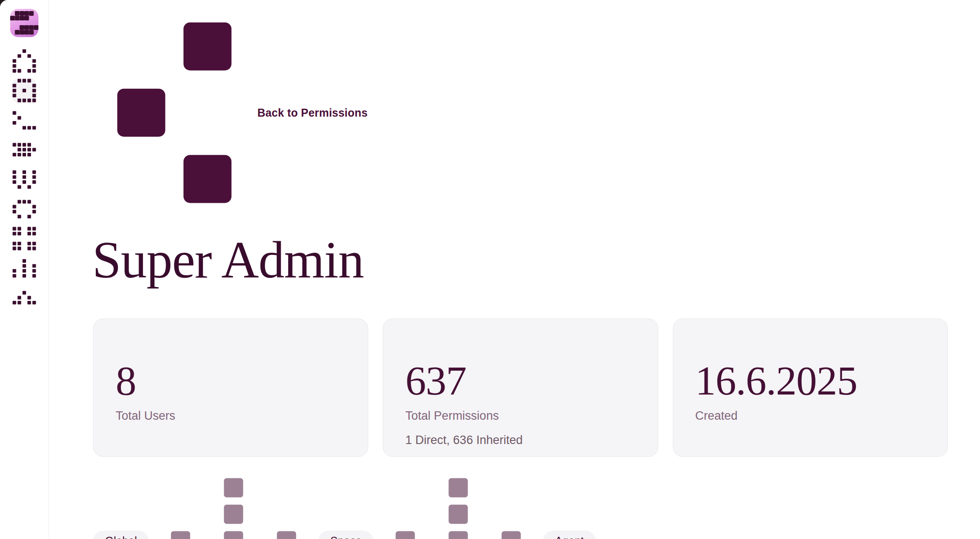 The height and width of the screenshot is (539, 980). What do you see at coordinates (569, 535) in the screenshot?
I see `tab-agent: Agent` at bounding box center [569, 535].